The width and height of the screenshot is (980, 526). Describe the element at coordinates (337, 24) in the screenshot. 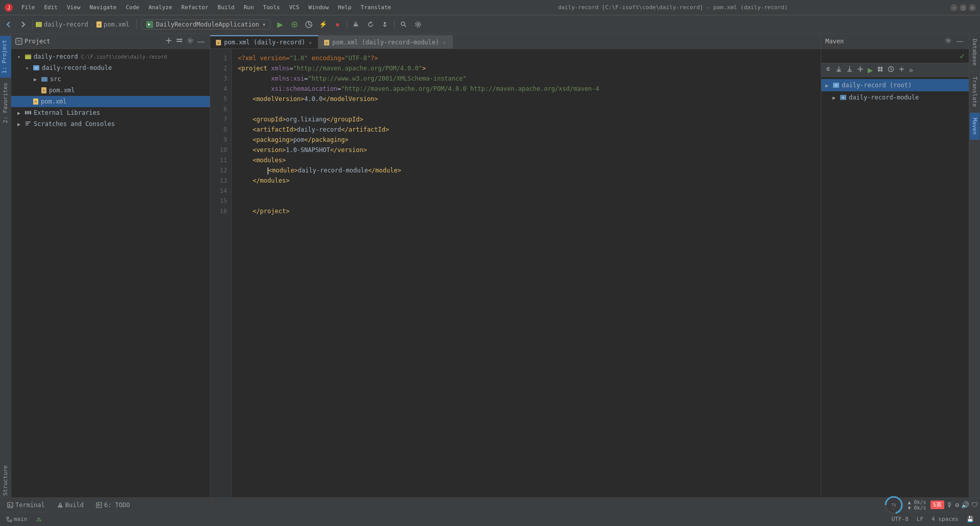

I see `stop-button: ■` at that location.